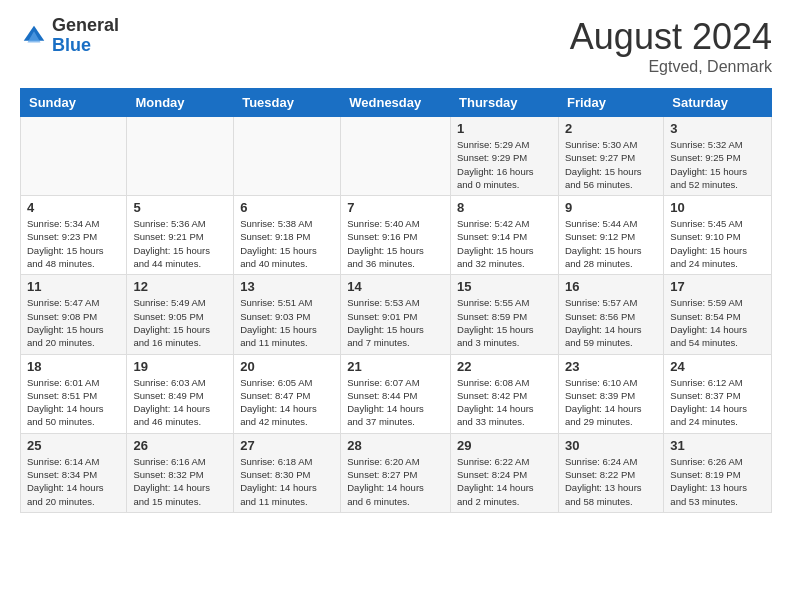 The width and height of the screenshot is (792, 612). Describe the element at coordinates (610, 236) in the screenshot. I see `calendar-cell: 9Sunrise: 5:44 AM Sunset: 9:12 PM Daylig…` at that location.